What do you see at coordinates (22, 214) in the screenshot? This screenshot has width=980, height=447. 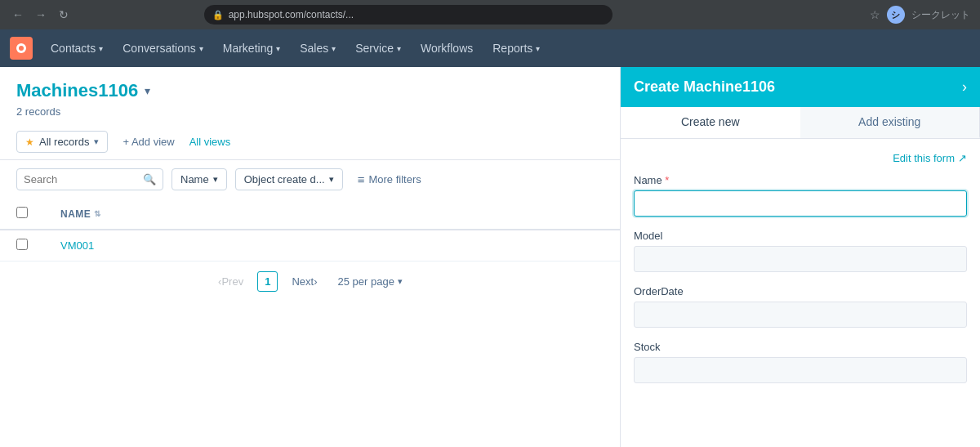 I see `select-all-cell` at bounding box center [22, 214].